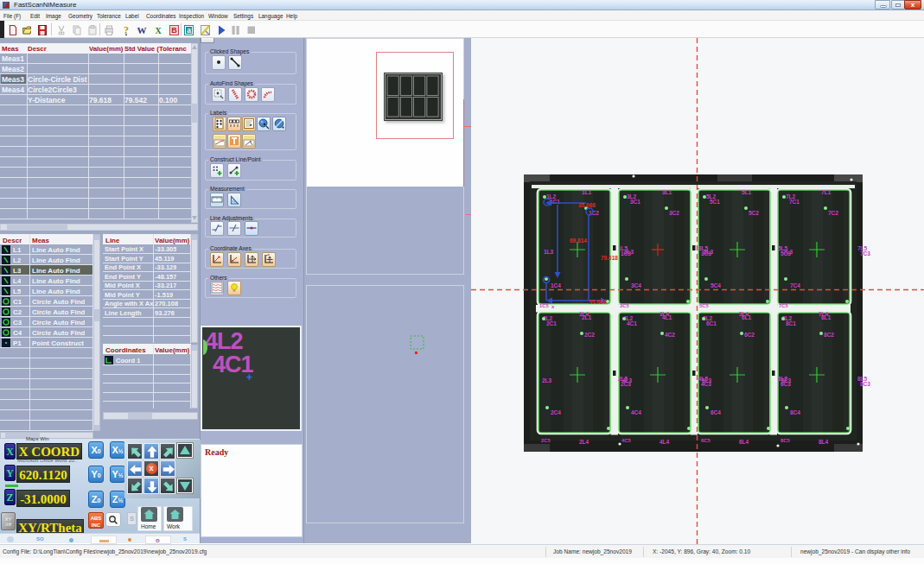 The image size is (924, 564). Describe the element at coordinates (787, 380) in the screenshot. I see `svg-text: 8L3` at that location.